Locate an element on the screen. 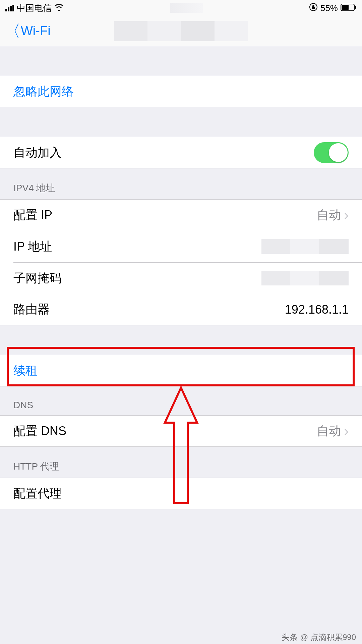  auto-join-label: 自动加入 is located at coordinates (38, 153).